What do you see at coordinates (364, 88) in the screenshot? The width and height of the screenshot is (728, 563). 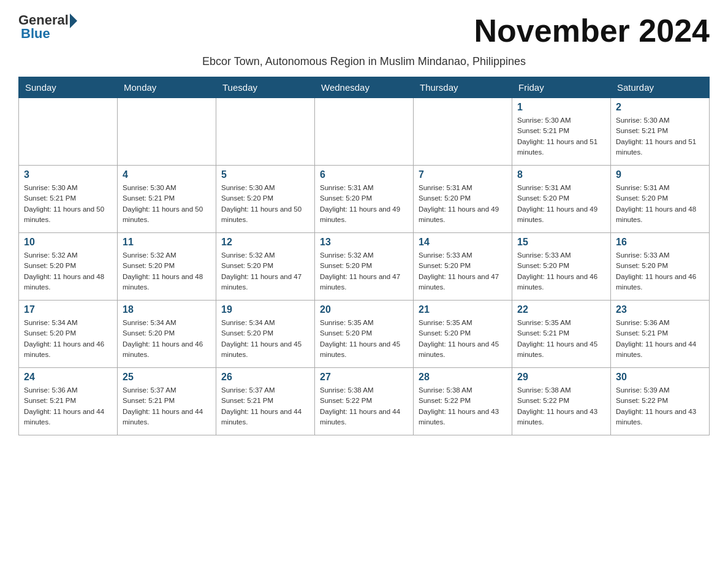 I see `calendar-day-header: Wednesday` at bounding box center [364, 88].